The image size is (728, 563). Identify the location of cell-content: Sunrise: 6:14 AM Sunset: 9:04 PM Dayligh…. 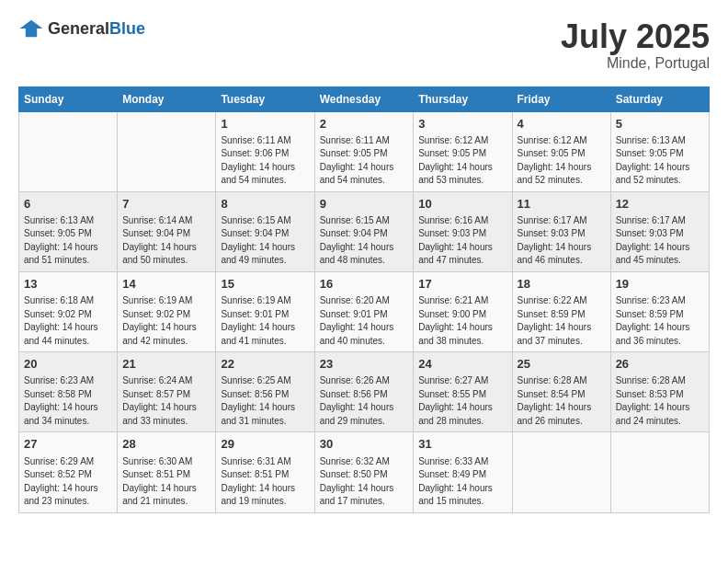
(166, 241).